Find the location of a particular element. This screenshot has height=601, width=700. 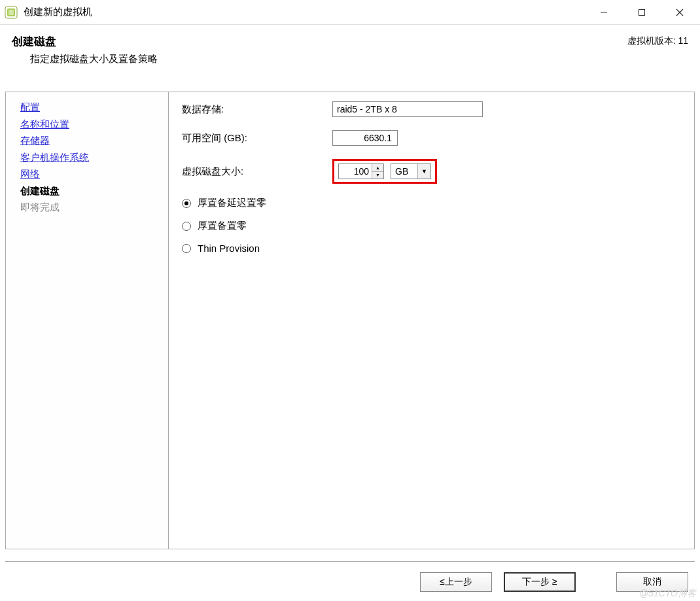

row-freespace: 可用空间 (GB): 6630.1 is located at coordinates (432, 138).